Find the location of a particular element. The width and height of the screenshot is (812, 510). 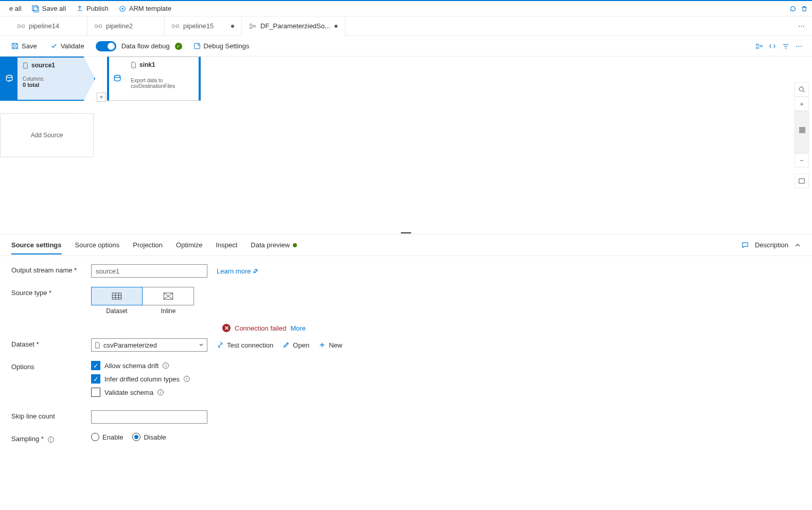

validate-button: Validate is located at coordinates (67, 46).